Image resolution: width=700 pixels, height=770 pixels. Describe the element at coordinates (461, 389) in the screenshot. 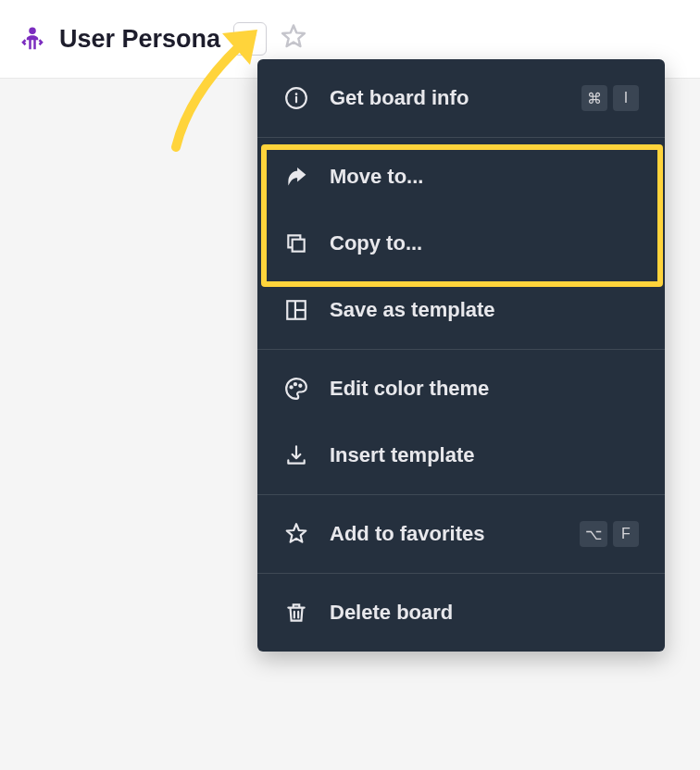

I see `menu-item-edit-color-theme: Edit color theme` at that location.